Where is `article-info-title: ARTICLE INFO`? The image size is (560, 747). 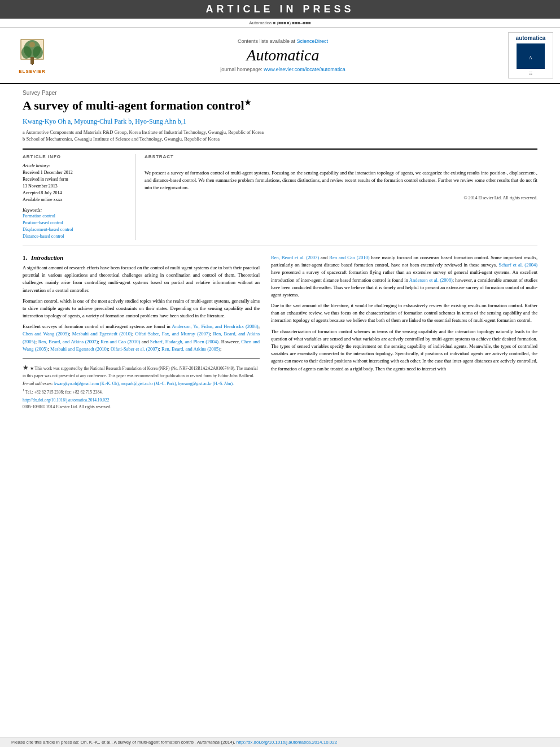 article-info-title: ARTICLE INFO is located at coordinates (76, 157).